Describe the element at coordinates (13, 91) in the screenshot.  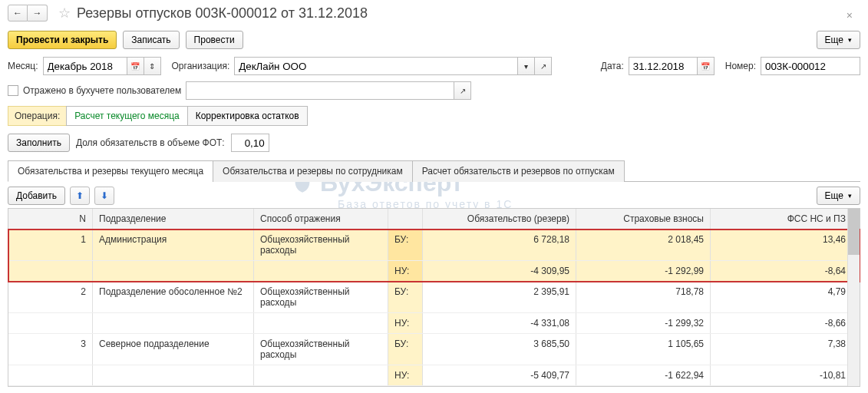
I see `reflected-checkbox` at that location.